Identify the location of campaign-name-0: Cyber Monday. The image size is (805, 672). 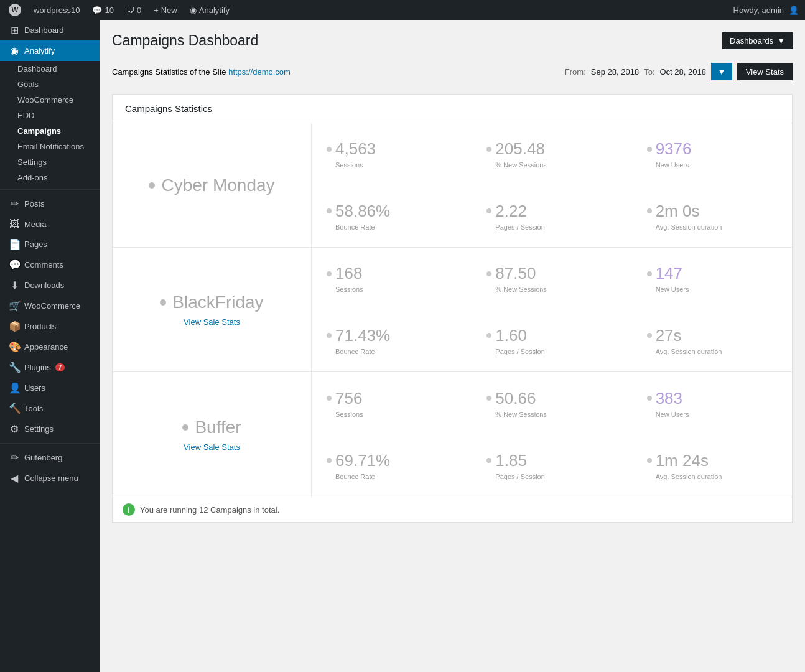
(212, 185).